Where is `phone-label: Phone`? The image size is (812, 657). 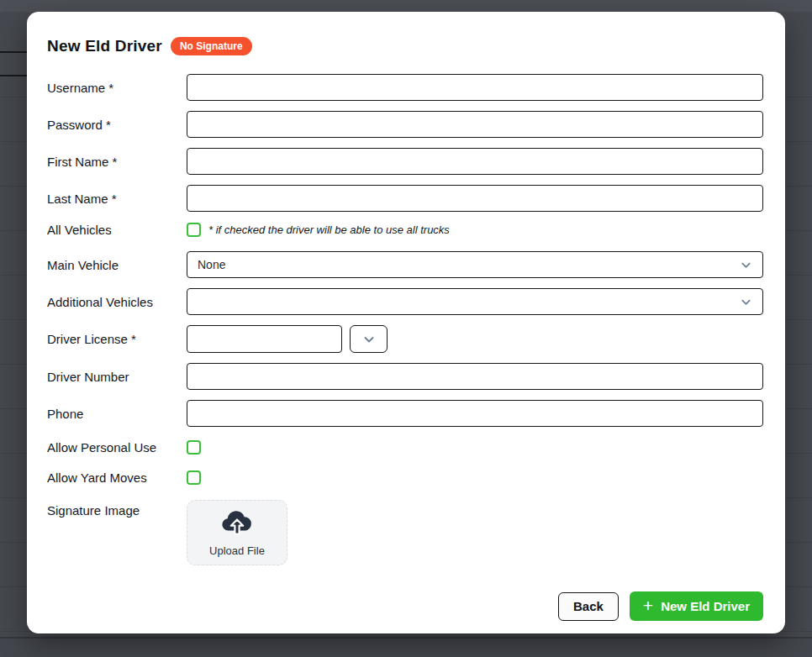
phone-label: Phone is located at coordinates (117, 413).